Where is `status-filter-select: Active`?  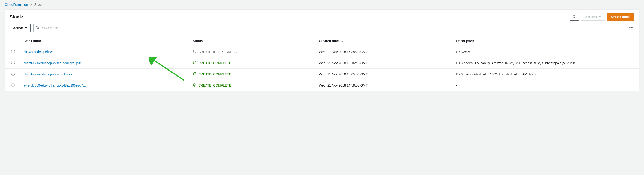
status-filter-select: Active is located at coordinates (20, 28).